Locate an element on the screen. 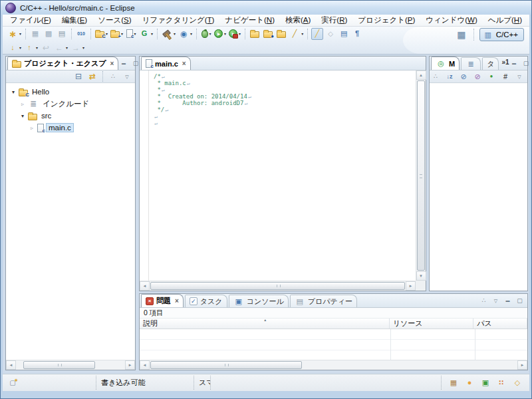 The width and height of the screenshot is (532, 399). new-wizard-button: ∗▾ is located at coordinates (15, 34).